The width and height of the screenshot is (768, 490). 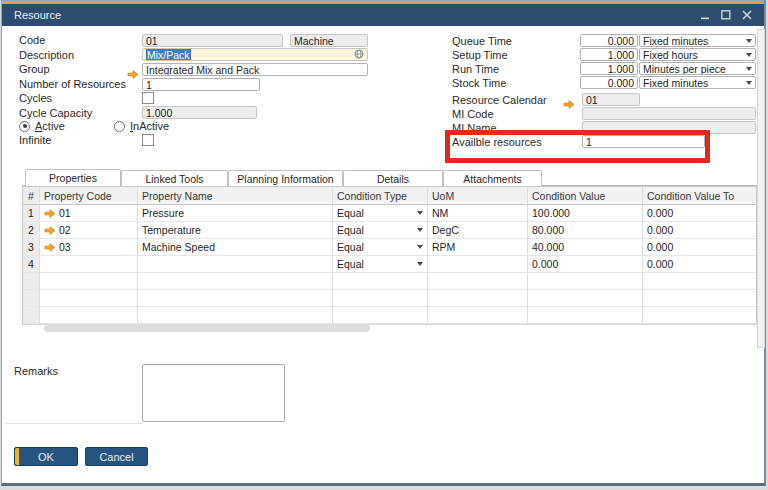 I want to click on table-row: 4 Equal 0.000 0.000, so click(x=390, y=264).